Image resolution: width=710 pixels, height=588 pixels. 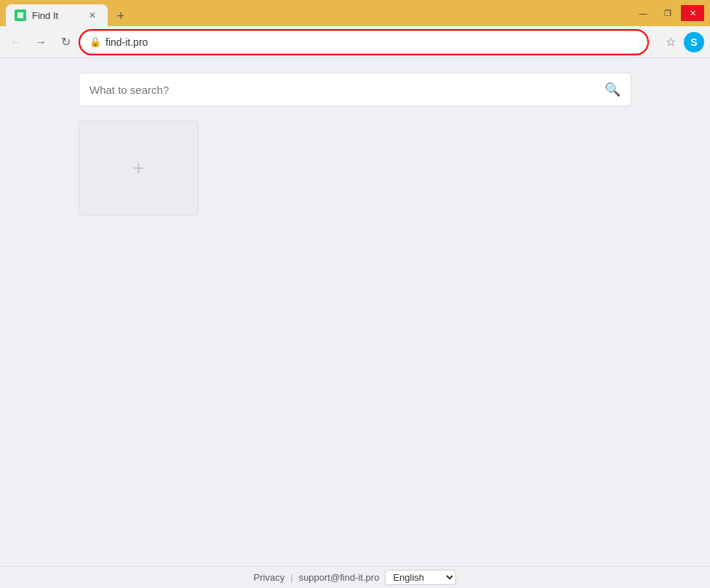 I want to click on search-input, so click(x=343, y=90).